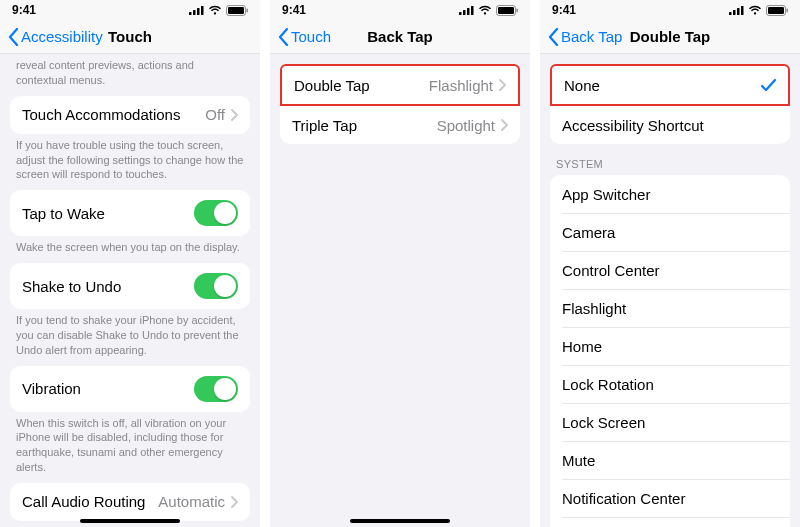 The image size is (800, 527). What do you see at coordinates (108, 388) in the screenshot?
I see `cell-label: Vibration` at bounding box center [108, 388].